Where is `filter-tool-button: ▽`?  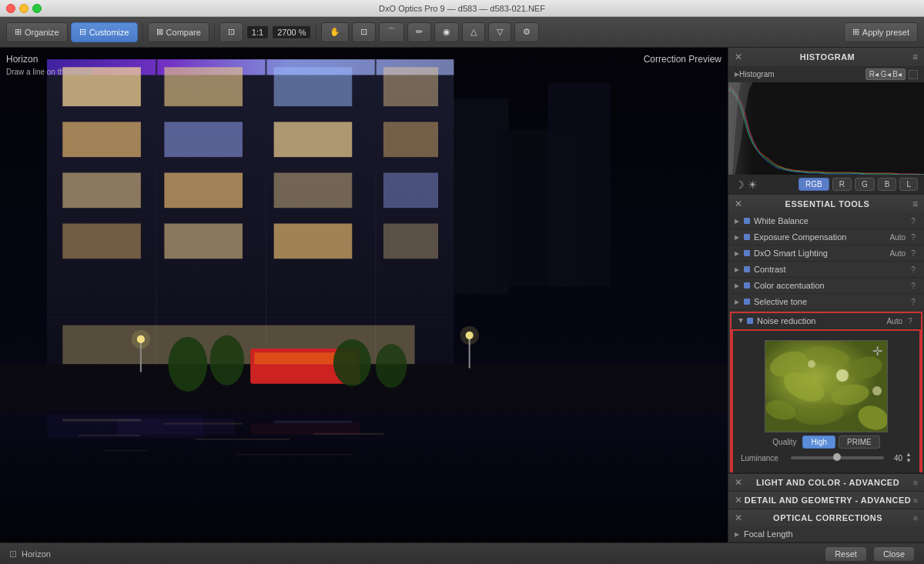
filter-tool-button: ▽ is located at coordinates (500, 32).